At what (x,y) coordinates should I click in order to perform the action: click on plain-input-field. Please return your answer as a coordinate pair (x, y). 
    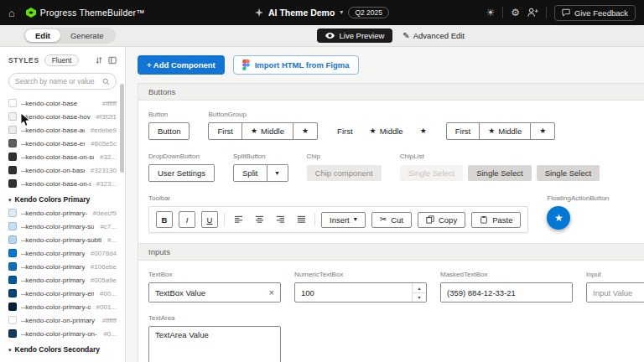
    Looking at the image, I should click on (619, 293).